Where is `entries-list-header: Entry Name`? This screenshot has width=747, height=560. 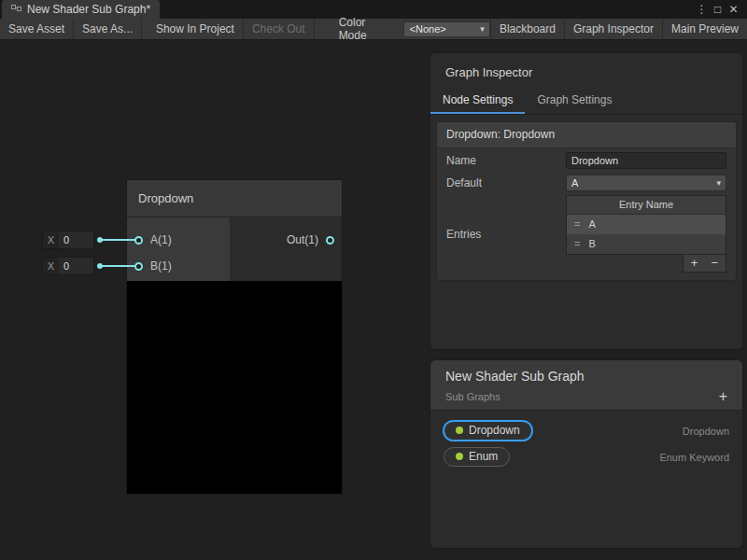 entries-list-header: Entry Name is located at coordinates (646, 205).